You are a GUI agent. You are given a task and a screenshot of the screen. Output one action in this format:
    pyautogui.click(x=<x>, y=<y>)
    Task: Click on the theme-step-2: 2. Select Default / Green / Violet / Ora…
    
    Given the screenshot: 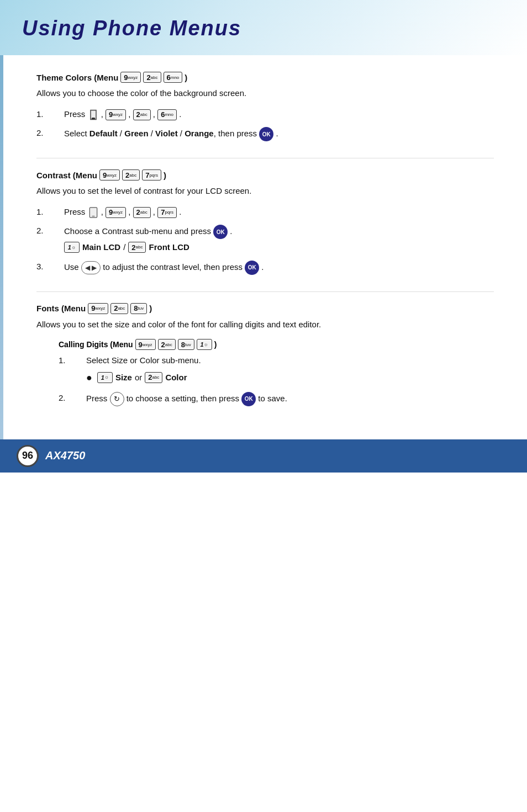 What is the action you would take?
    pyautogui.click(x=265, y=134)
    